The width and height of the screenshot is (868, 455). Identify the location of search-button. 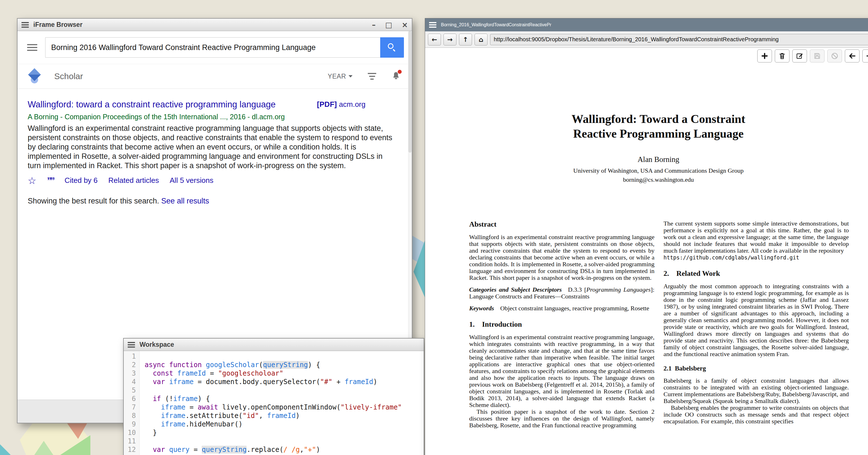
(392, 48).